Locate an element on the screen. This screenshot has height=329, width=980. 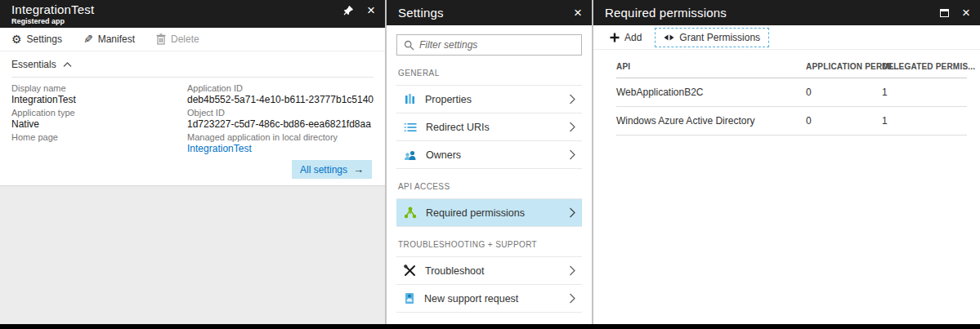
section-header-troubleshooting: TROUBLESHOOTING + SUPPORT is located at coordinates (489, 245).